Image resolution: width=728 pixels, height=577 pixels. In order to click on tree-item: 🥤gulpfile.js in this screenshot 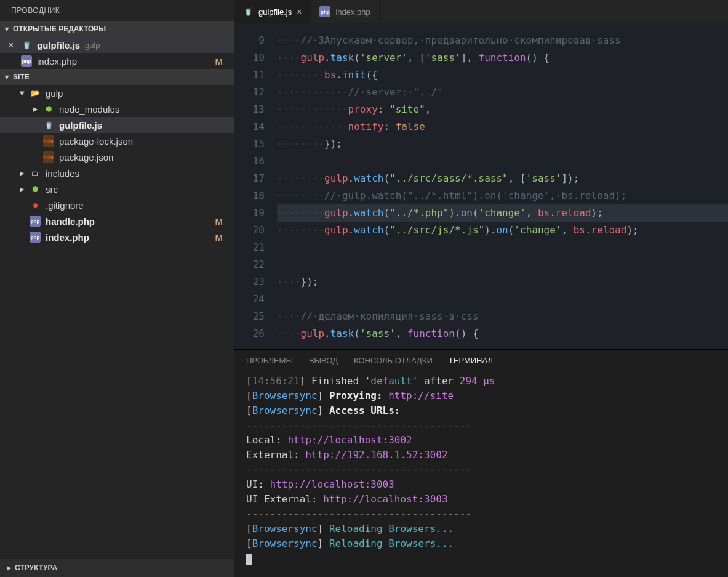, I will do `click(117, 125)`.